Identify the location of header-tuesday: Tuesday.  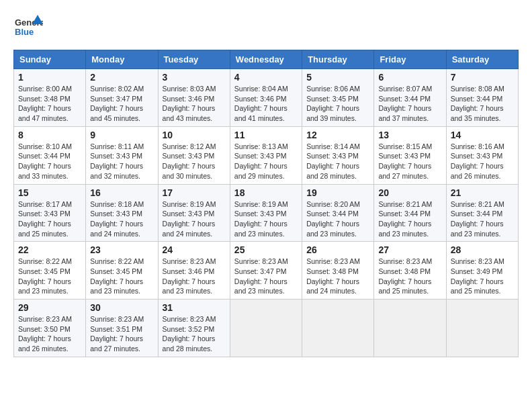
(193, 60).